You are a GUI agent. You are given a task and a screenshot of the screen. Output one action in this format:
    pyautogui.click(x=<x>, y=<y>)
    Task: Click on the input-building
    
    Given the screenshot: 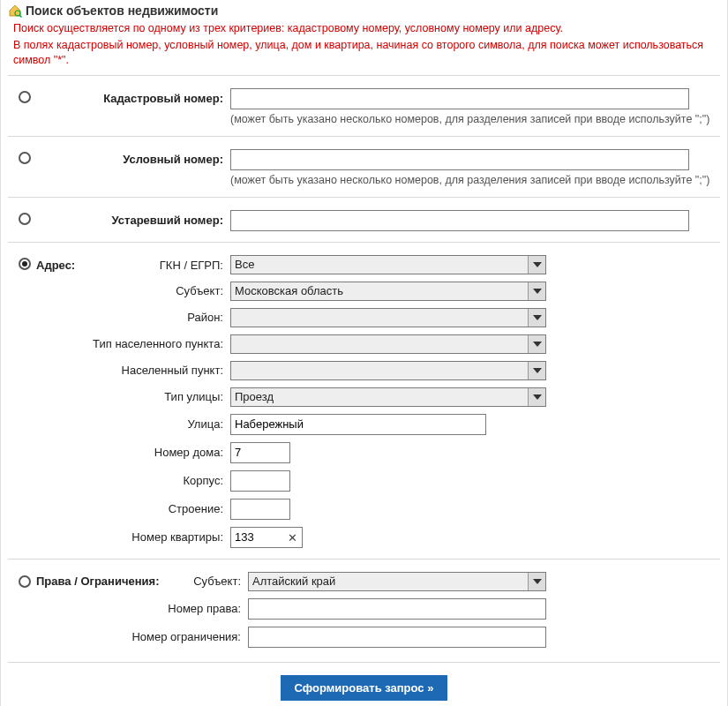 What is the action you would take?
    pyautogui.click(x=260, y=509)
    